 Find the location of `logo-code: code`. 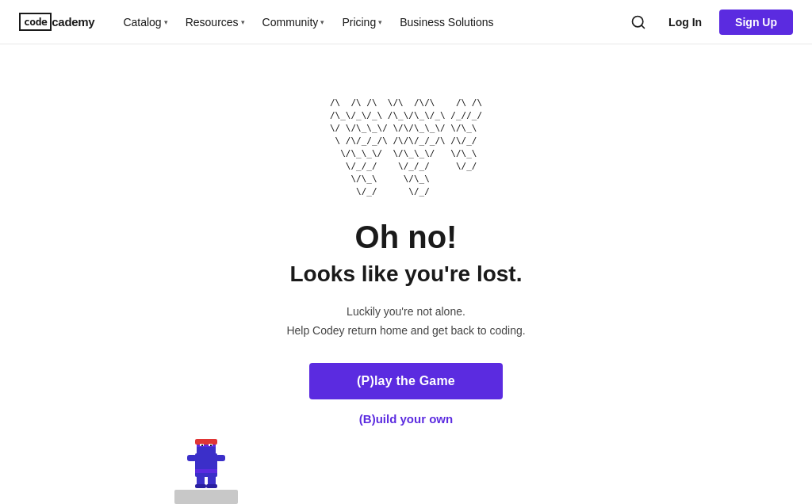

logo-code: code is located at coordinates (35, 22).